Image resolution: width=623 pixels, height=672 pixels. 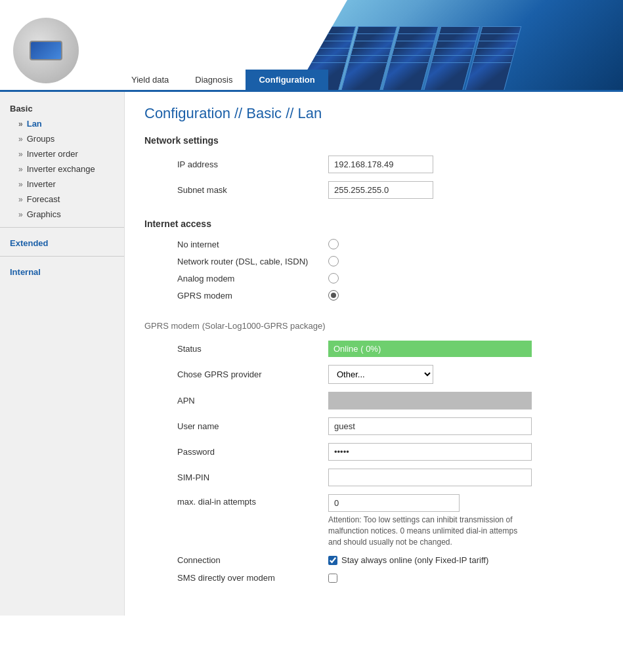 I want to click on tab-diagnosis: Diagnosis, so click(x=214, y=80).